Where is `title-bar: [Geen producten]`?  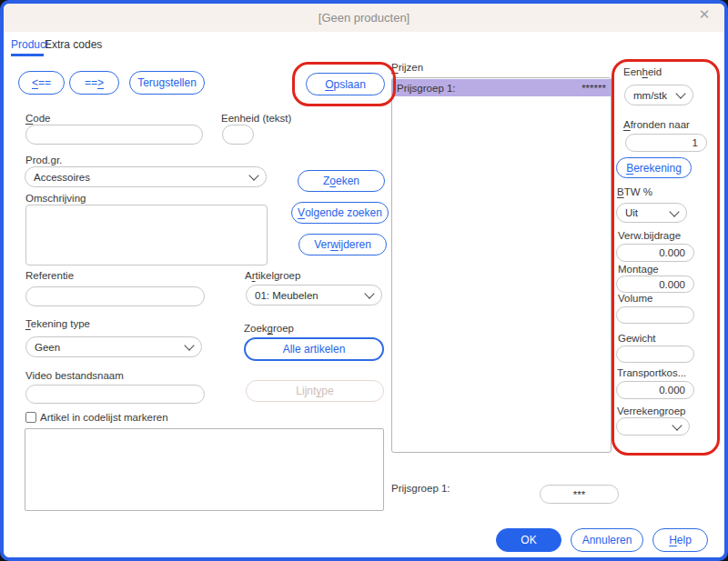
title-bar: [Geen producten] is located at coordinates (364, 18).